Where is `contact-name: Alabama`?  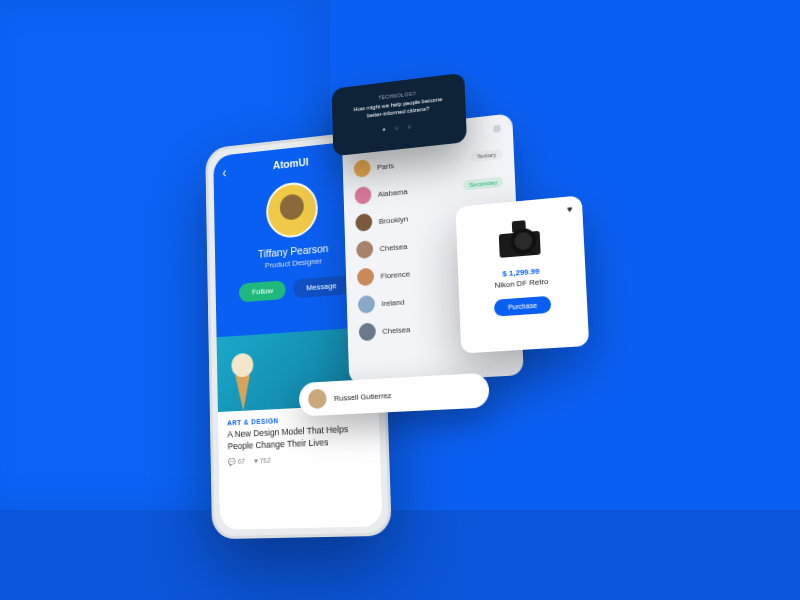 contact-name: Alabama is located at coordinates (418, 190).